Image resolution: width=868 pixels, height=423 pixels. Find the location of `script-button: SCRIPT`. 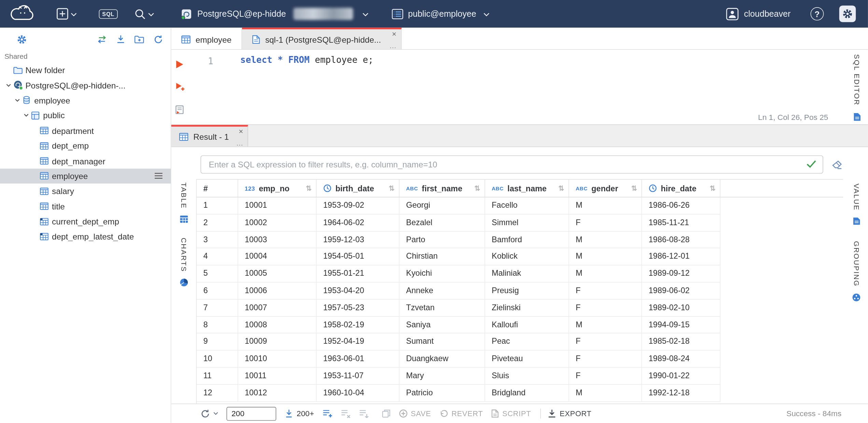

script-button: SCRIPT is located at coordinates (511, 413).